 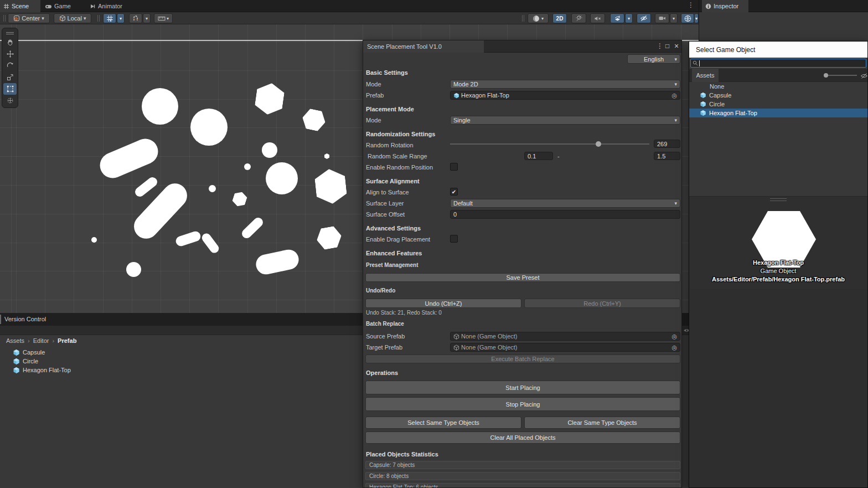 What do you see at coordinates (778, 86) in the screenshot?
I see `picker-item-none: None` at bounding box center [778, 86].